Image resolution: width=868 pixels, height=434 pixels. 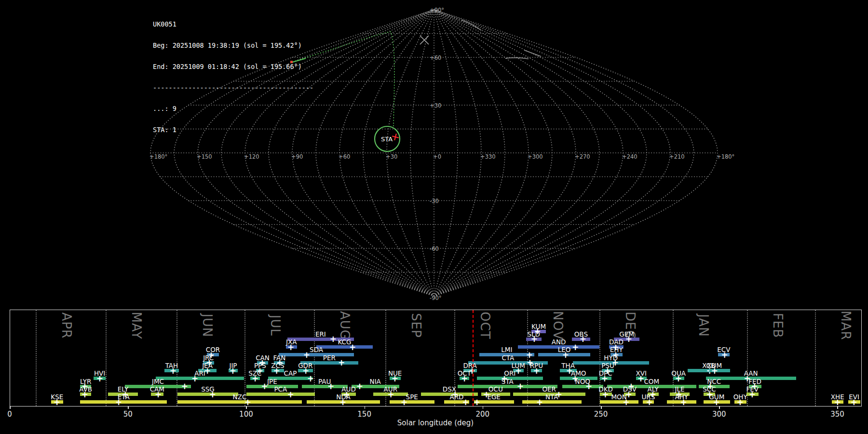 What do you see at coordinates (246, 414) in the screenshot?
I see `axis-tick-label: 100` at bounding box center [246, 414].